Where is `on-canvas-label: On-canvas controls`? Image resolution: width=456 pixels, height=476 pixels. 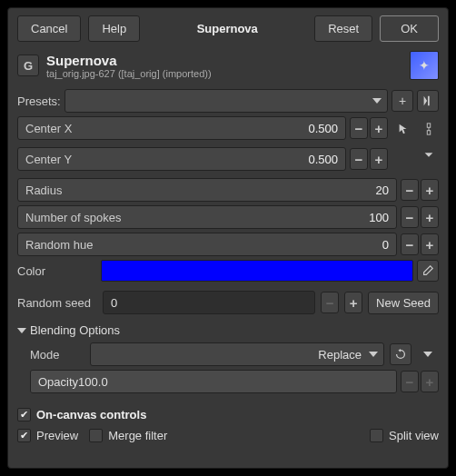 on-canvas-label: On-canvas controls is located at coordinates (91, 414).